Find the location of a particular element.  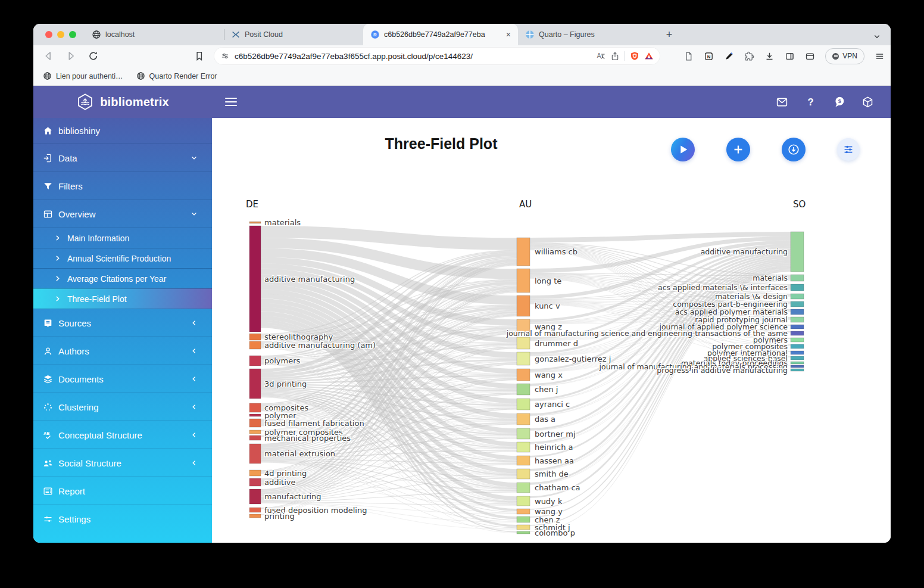

url-text: c6b526db9e7749a2af9e77eba3f655cf.app.pos… is located at coordinates (413, 56).